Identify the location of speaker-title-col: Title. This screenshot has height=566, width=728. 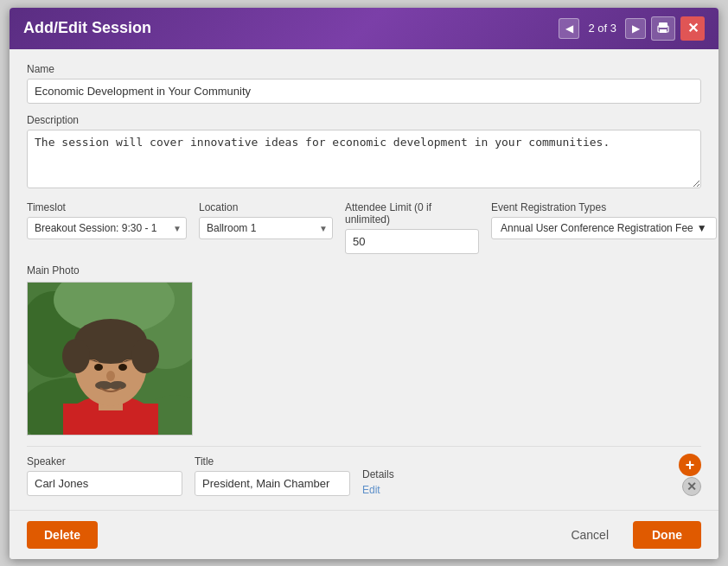
(272, 475).